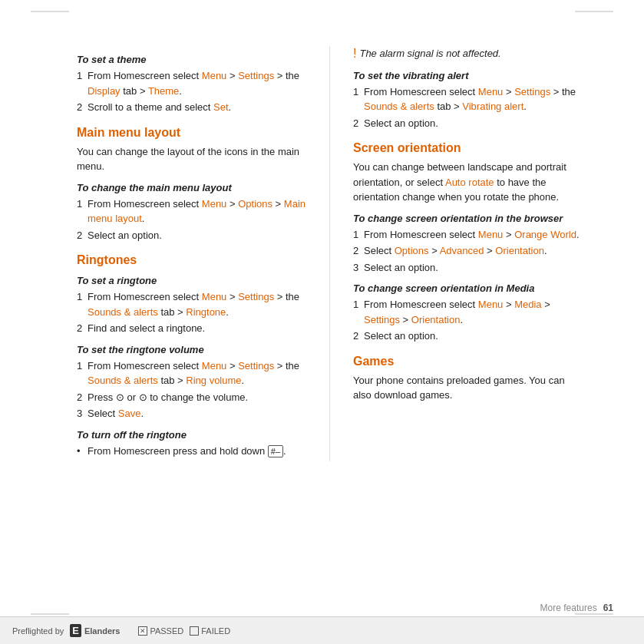 The height and width of the screenshot is (644, 644). I want to click on media-link: Media, so click(528, 304).